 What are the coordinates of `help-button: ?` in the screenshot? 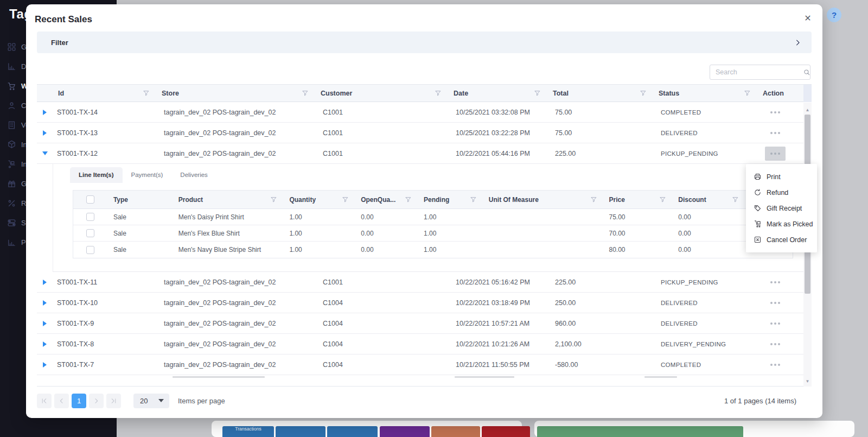 It's located at (834, 15).